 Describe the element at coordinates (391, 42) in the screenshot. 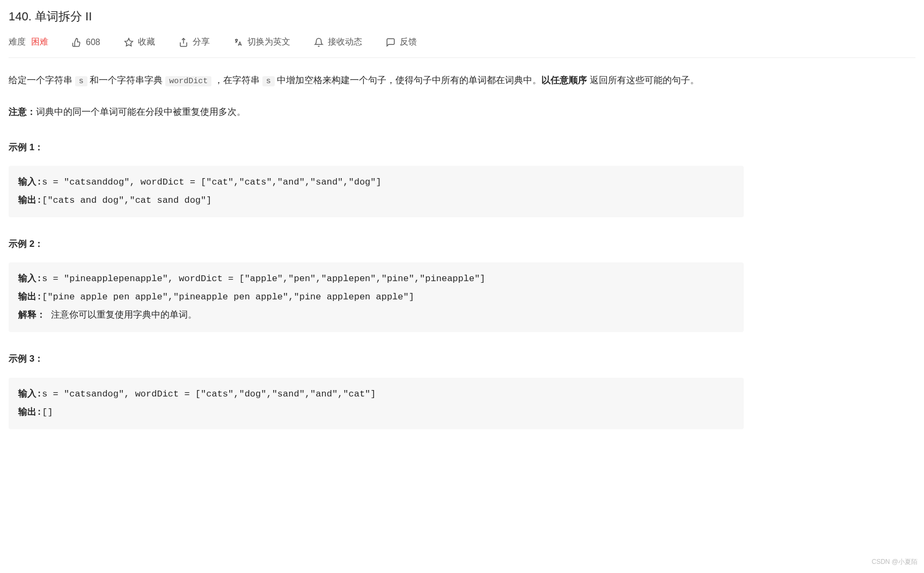

I see `message-icon` at that location.